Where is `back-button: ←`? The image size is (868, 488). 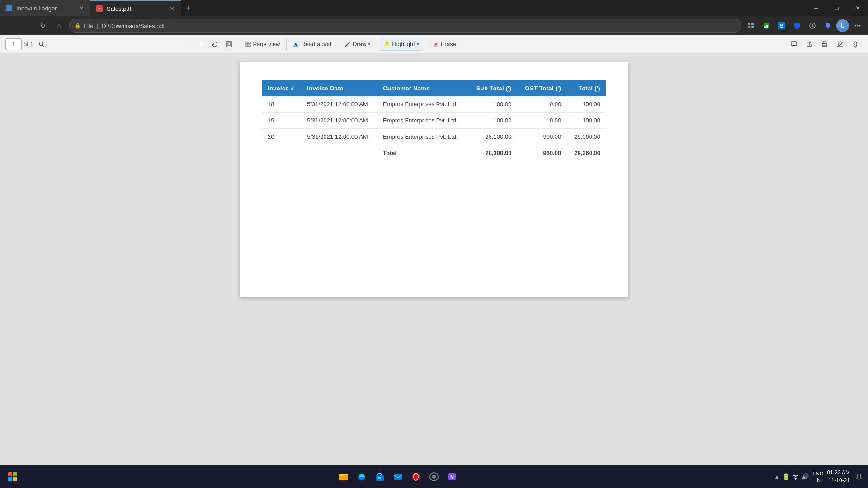
back-button: ← is located at coordinates (10, 26).